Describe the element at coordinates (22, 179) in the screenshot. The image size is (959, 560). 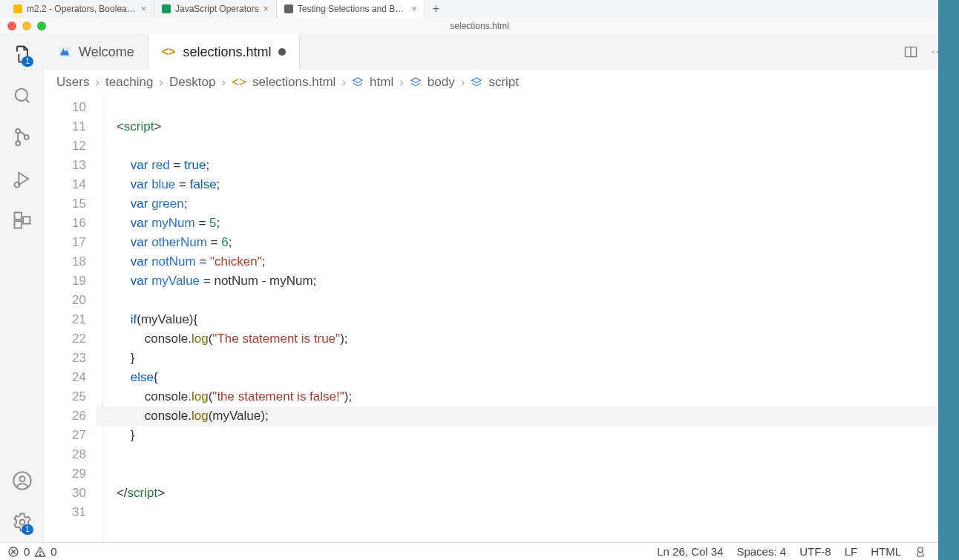
I see `run-debug-icon` at that location.